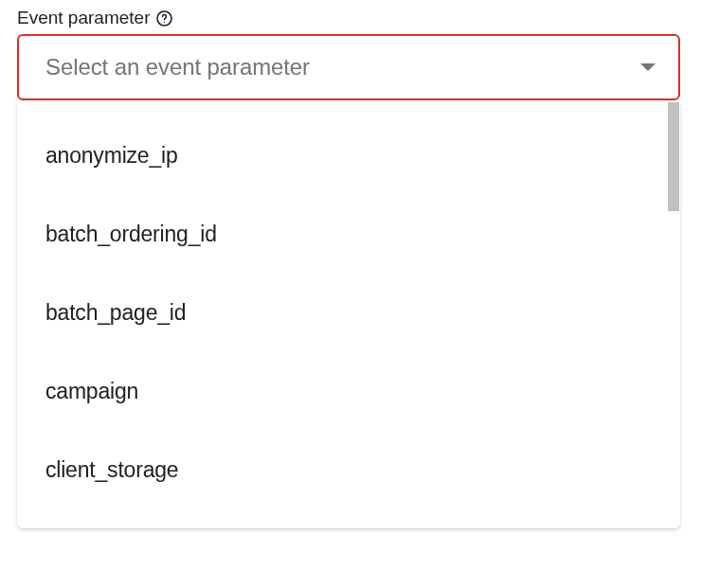 The height and width of the screenshot is (588, 701). I want to click on dropdown-option: campaign, so click(349, 392).